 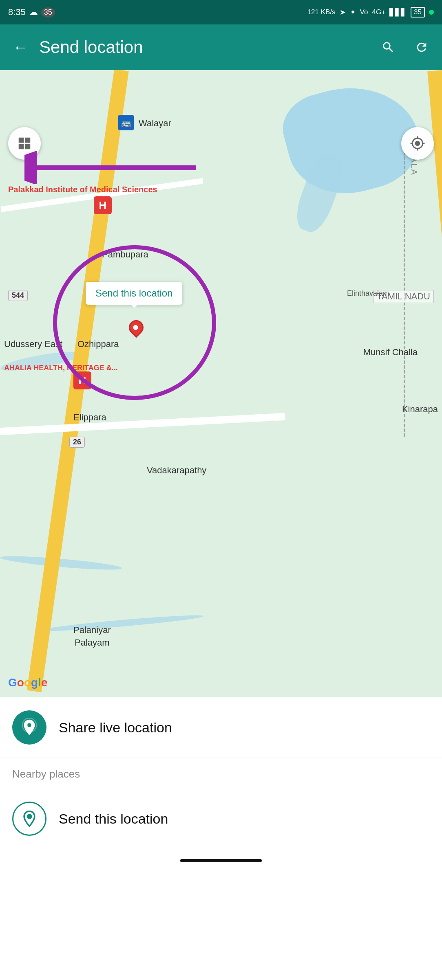 I want to click on route-544: 544, so click(x=18, y=296).